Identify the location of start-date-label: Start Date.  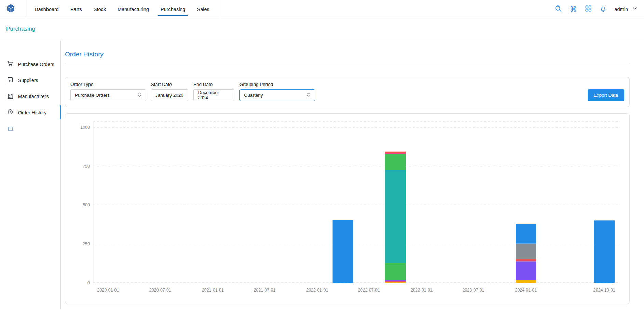
(169, 84).